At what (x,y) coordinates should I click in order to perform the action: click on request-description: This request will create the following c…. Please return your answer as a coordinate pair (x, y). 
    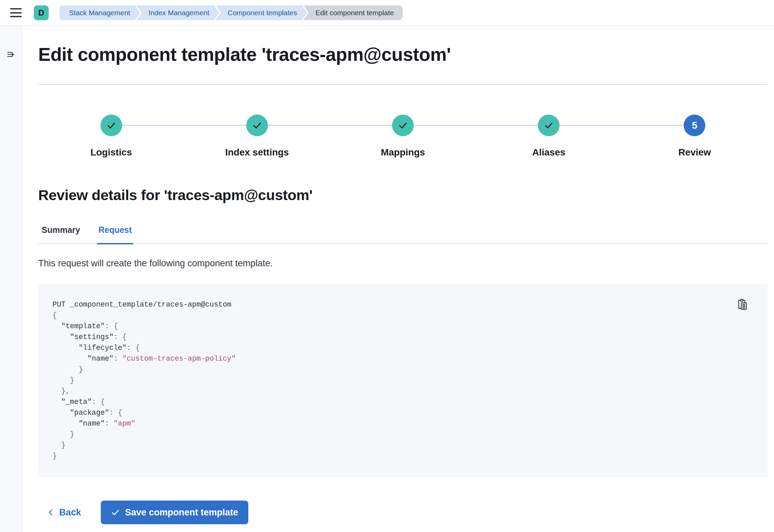
    Looking at the image, I should click on (403, 264).